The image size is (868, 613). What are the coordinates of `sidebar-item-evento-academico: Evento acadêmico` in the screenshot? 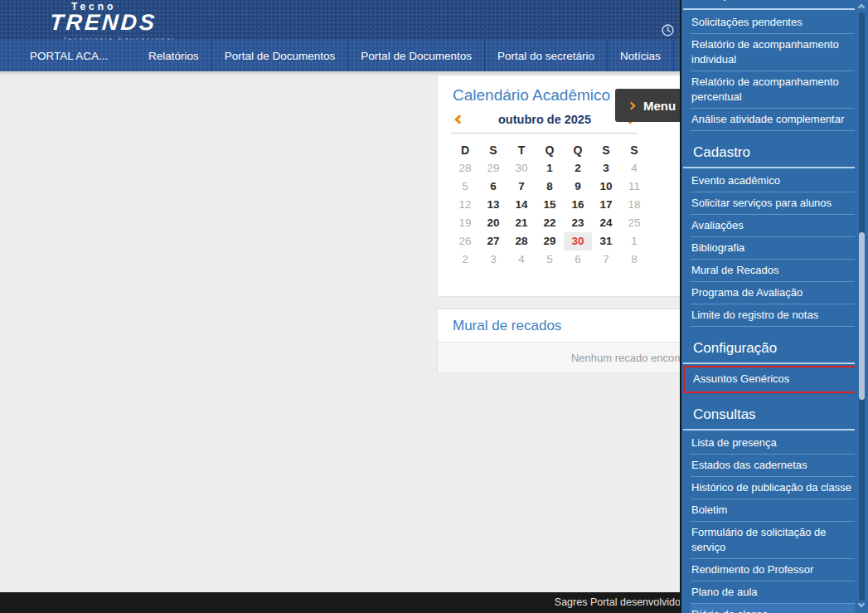 It's located at (773, 181).